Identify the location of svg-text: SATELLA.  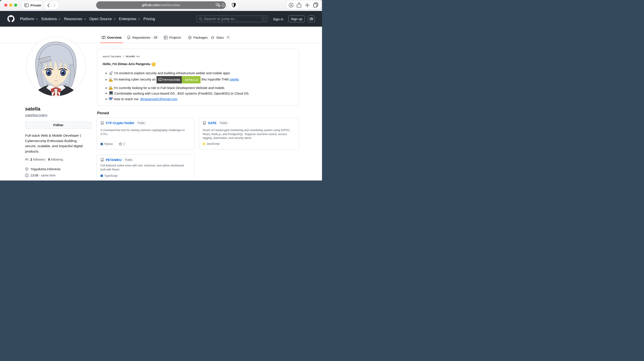
(192, 80).